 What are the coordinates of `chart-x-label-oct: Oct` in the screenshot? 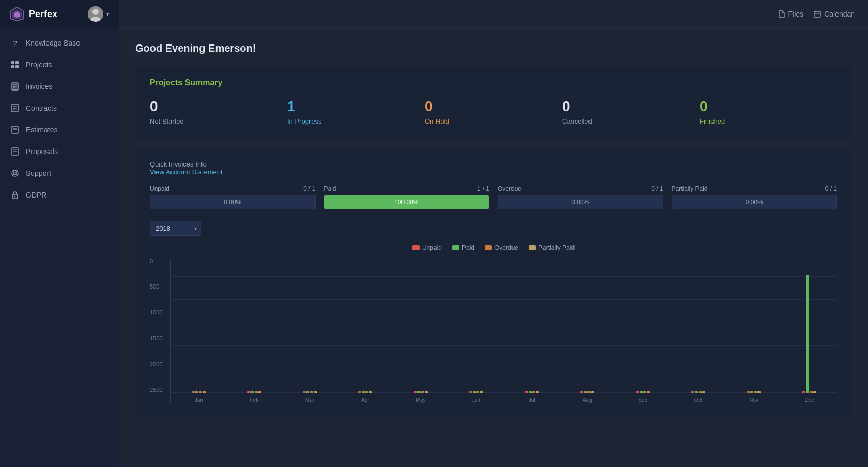 It's located at (699, 400).